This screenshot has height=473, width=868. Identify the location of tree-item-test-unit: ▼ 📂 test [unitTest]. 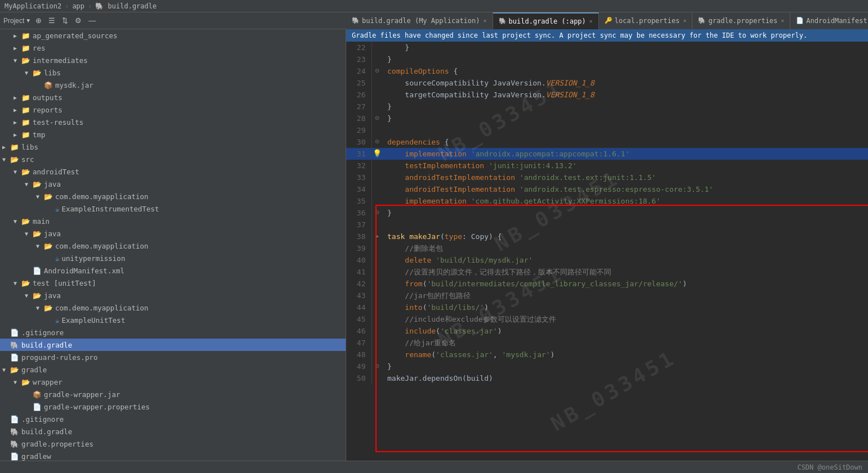
(173, 283).